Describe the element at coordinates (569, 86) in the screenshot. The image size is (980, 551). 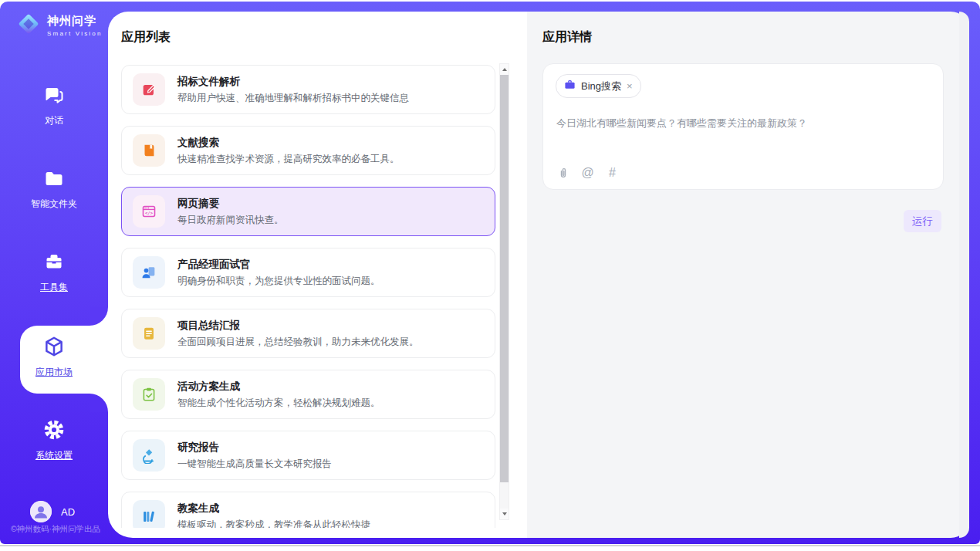
I see `briefcase-icon` at that location.